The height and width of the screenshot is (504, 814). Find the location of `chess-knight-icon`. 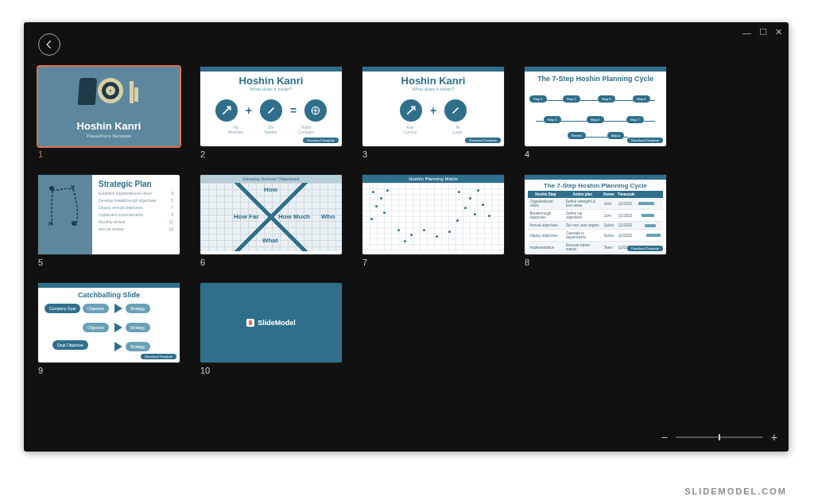

chess-knight-icon is located at coordinates (87, 91).